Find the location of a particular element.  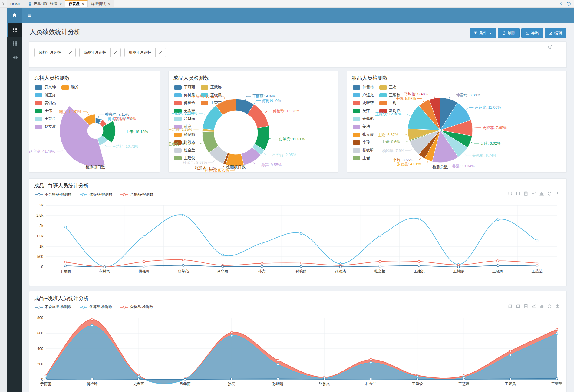

pie-label: 马均艳: 5.48% is located at coordinates (416, 94).